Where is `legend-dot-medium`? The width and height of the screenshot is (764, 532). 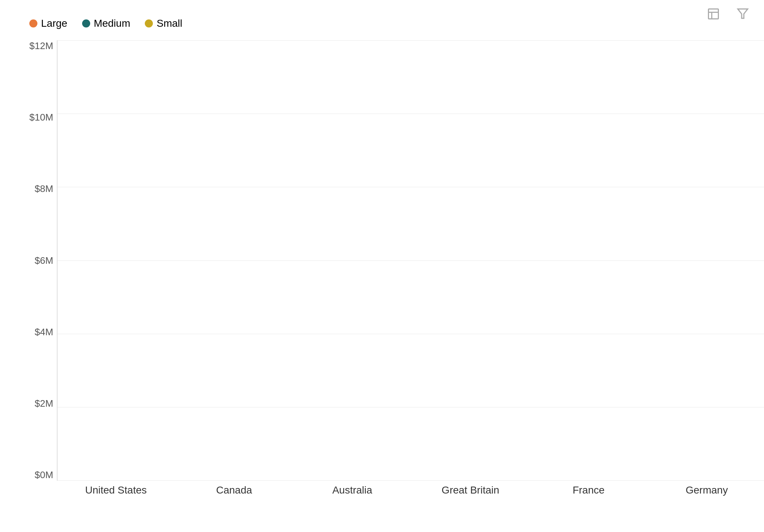
legend-dot-medium is located at coordinates (86, 23).